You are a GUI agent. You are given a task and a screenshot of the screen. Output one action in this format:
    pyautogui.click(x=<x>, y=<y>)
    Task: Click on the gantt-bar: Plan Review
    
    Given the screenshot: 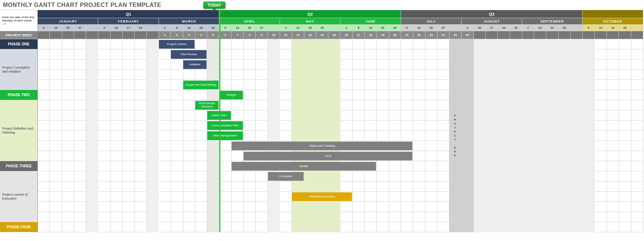 What is the action you would take?
    pyautogui.click(x=189, y=54)
    